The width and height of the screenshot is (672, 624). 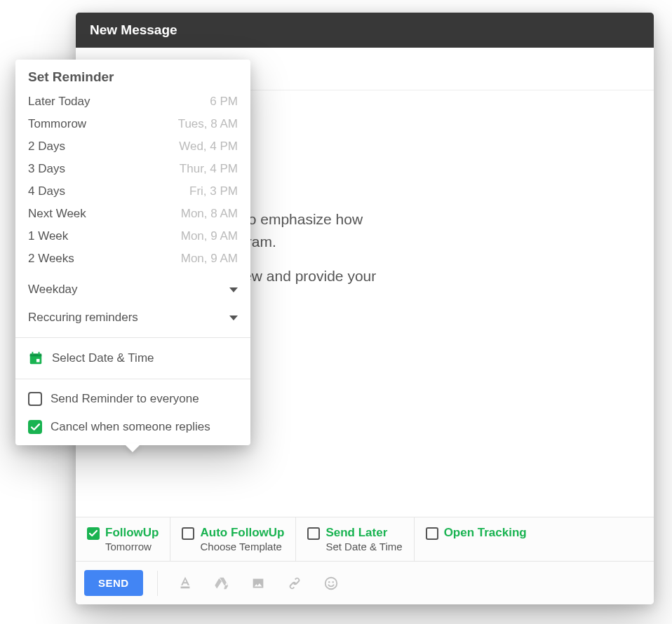 What do you see at coordinates (133, 169) in the screenshot?
I see `preset-row: 3 DaysThur, 4 PM` at bounding box center [133, 169].